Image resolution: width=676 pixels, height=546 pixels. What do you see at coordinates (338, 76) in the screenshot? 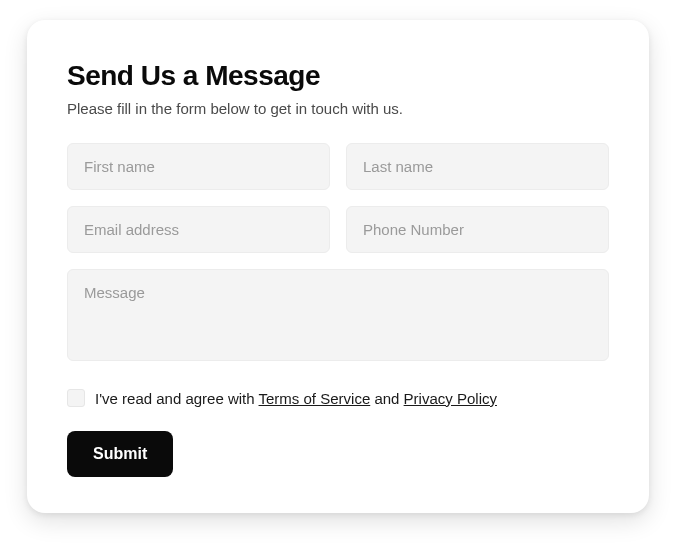
I see `form-title: Send Us a Message` at bounding box center [338, 76].